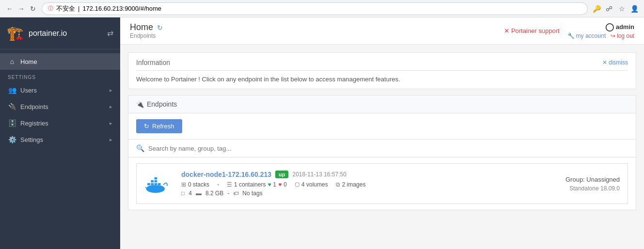  What do you see at coordinates (195, 185) in the screenshot?
I see `stacks-stat: ⊞ 0 stacks` at bounding box center [195, 185].